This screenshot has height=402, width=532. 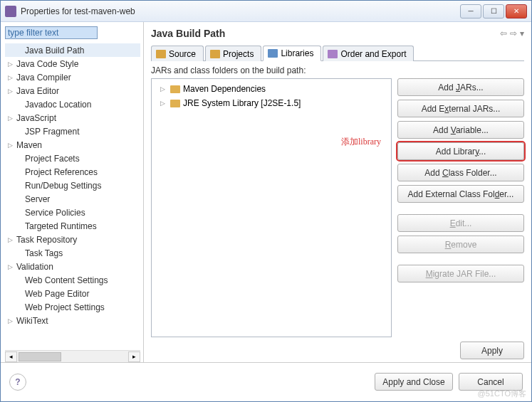 I want to click on tab-label: Order and Export, so click(x=373, y=54).